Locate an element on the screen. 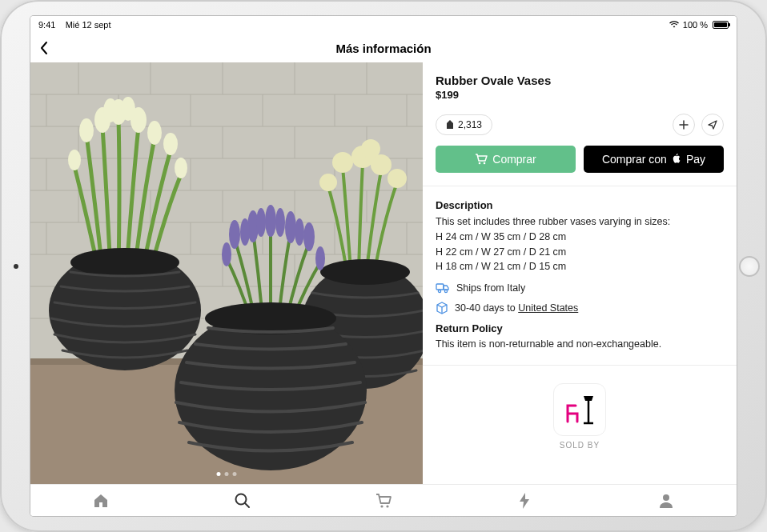 This screenshot has width=767, height=532. status-time: 9:41 is located at coordinates (46, 25).